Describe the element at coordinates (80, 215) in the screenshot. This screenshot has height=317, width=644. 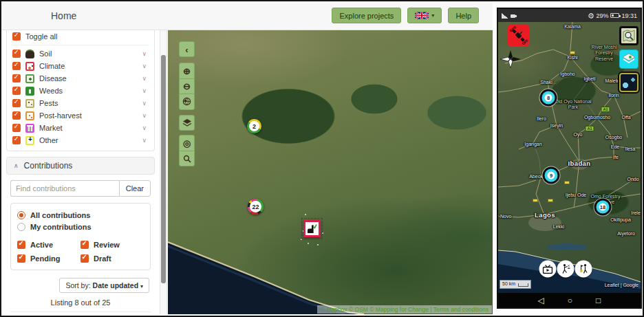
I see `radio-all-contributions: All contributions` at that location.